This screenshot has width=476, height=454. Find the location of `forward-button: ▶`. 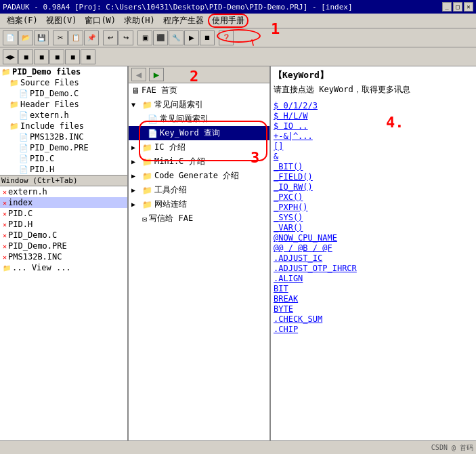

forward-button: ▶ is located at coordinates (156, 75).